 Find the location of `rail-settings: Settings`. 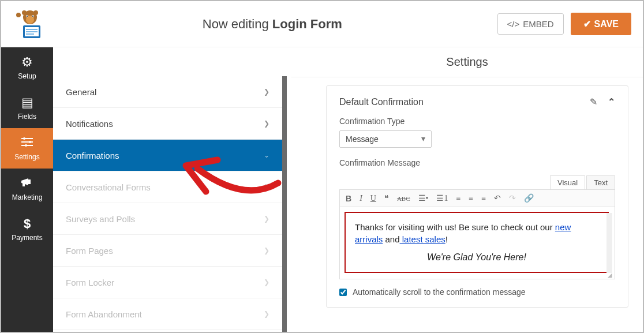

rail-settings: Settings is located at coordinates (27, 148).